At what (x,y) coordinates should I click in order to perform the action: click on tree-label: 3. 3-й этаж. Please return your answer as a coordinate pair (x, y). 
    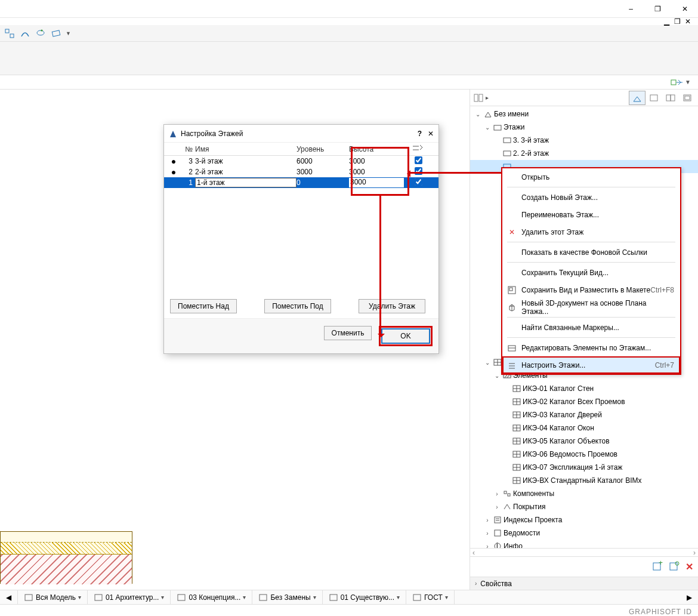
    Looking at the image, I should click on (531, 140).